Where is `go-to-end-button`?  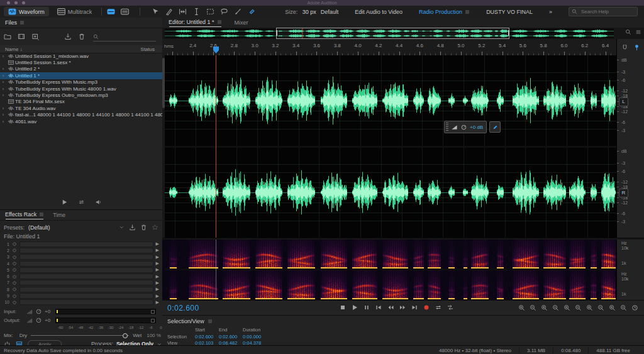
go-to-end-button is located at coordinates (414, 307).